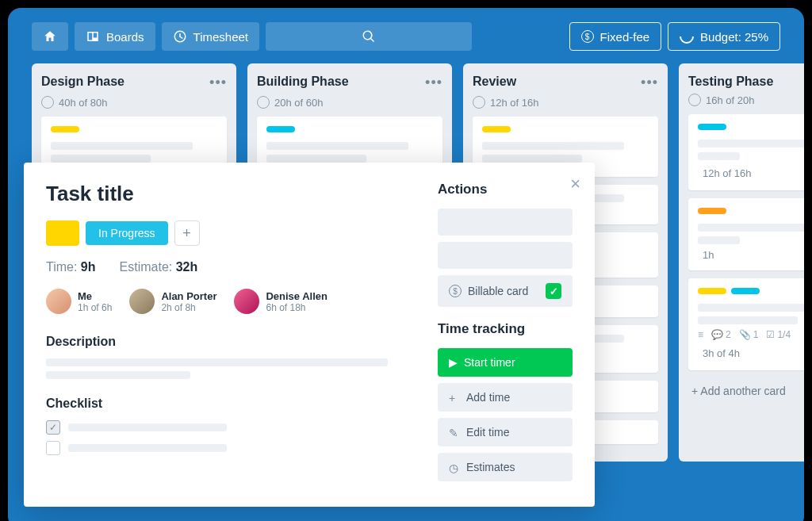 The height and width of the screenshot is (521, 812). I want to click on budget-arc-icon, so click(687, 36).